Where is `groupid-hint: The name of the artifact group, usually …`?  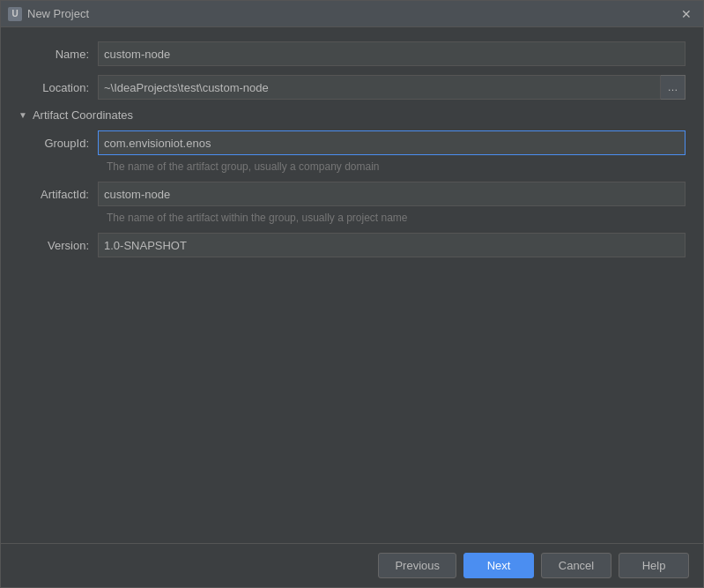
groupid-hint: The name of the artifact group, usually … is located at coordinates (396, 167).